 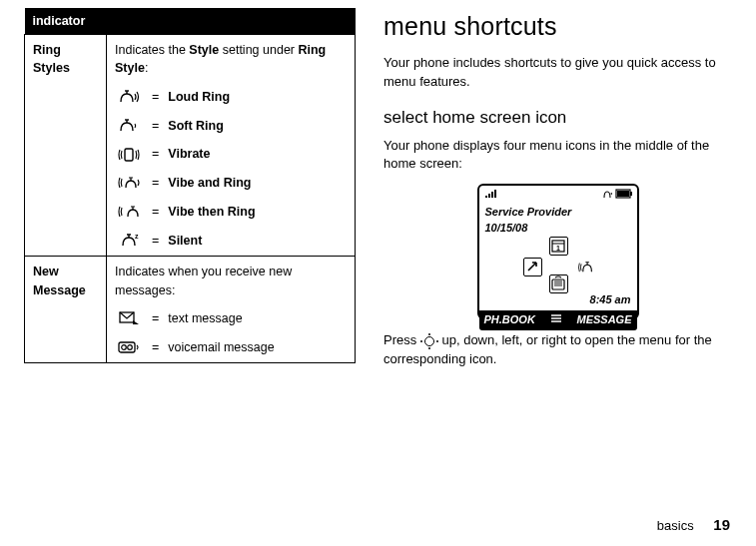 What do you see at coordinates (129, 242) in the screenshot?
I see `silent-icon: z` at bounding box center [129, 242].